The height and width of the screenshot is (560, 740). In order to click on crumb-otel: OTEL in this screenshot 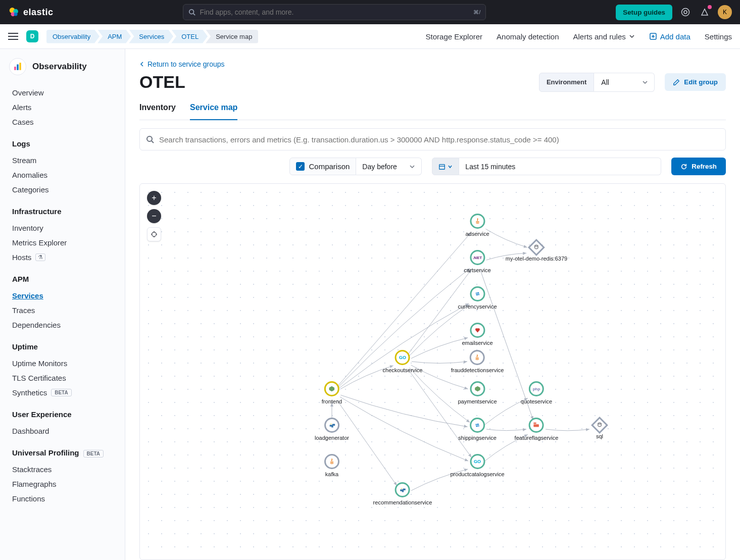, I will do `click(189, 36)`.